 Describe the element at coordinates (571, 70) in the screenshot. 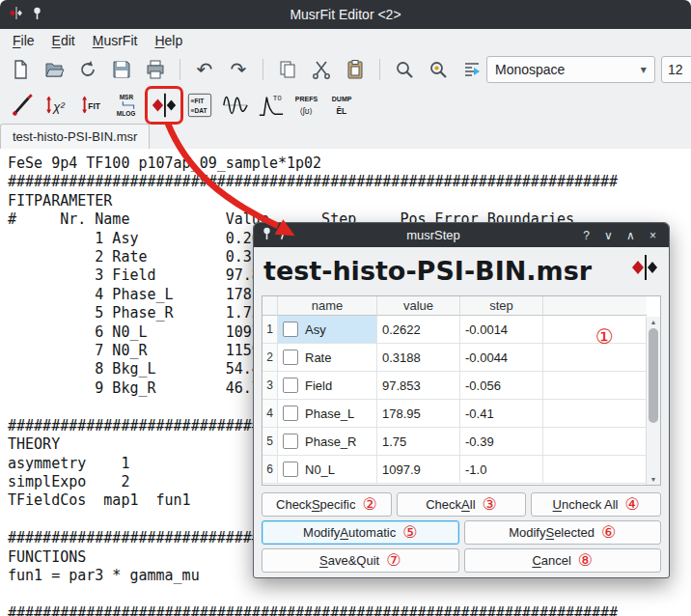

I see `font-family-combo: Monospace ▾` at that location.